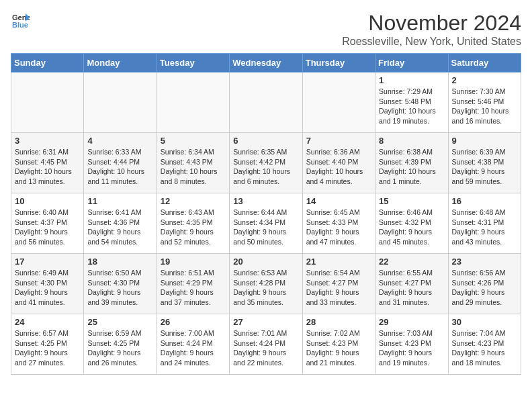  What do you see at coordinates (412, 284) in the screenshot?
I see `day-cell: 22Sunrise: 6:55 AM Sunset: 4:27 PM Dayli…` at bounding box center [412, 284].